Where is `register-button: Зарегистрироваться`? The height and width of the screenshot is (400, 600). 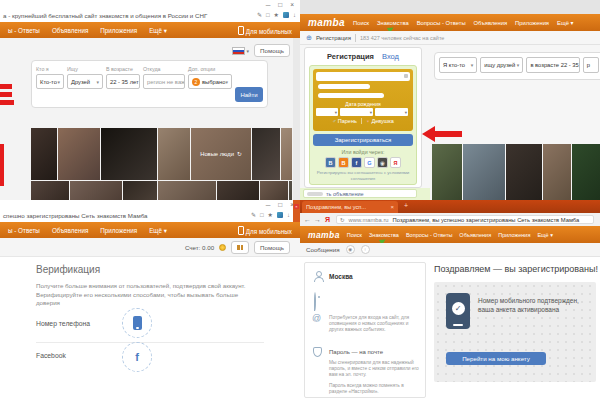
register-button: Зарегистрироваться is located at coordinates (363, 140).